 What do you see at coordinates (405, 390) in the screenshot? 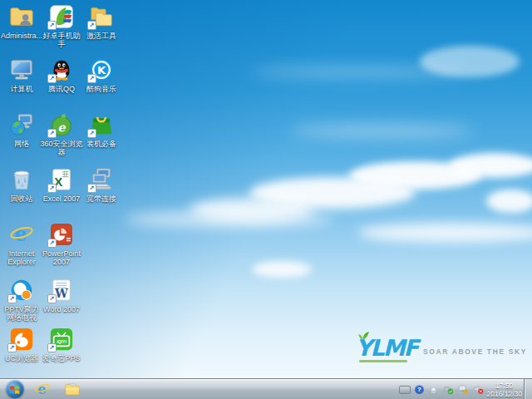
I see `language-indicator` at bounding box center [405, 390].